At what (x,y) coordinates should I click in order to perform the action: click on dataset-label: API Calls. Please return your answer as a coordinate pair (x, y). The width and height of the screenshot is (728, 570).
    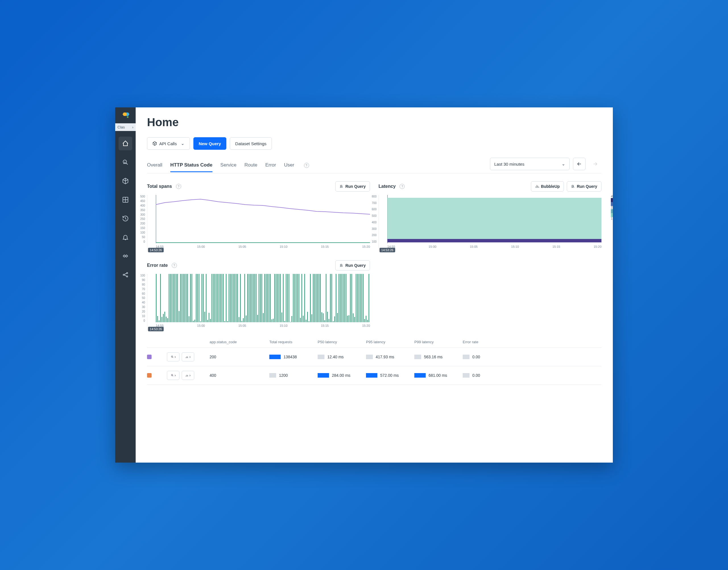
    Looking at the image, I should click on (168, 144).